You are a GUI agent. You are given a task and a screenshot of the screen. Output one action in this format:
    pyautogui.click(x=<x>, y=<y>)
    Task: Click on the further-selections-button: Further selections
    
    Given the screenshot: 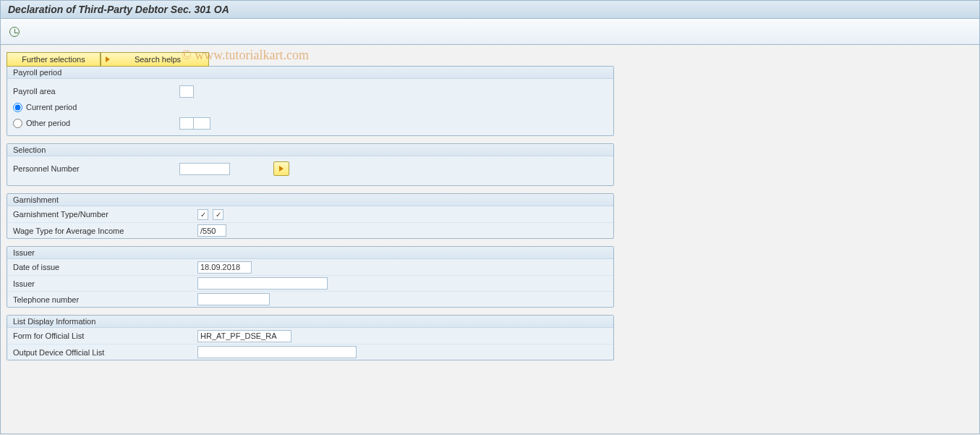 What is the action you would take?
    pyautogui.click(x=54, y=59)
    